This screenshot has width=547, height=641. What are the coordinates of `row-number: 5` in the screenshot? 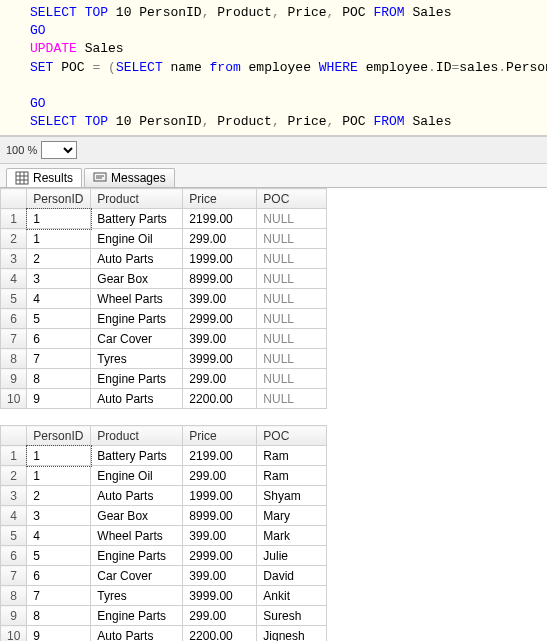 It's located at (14, 299).